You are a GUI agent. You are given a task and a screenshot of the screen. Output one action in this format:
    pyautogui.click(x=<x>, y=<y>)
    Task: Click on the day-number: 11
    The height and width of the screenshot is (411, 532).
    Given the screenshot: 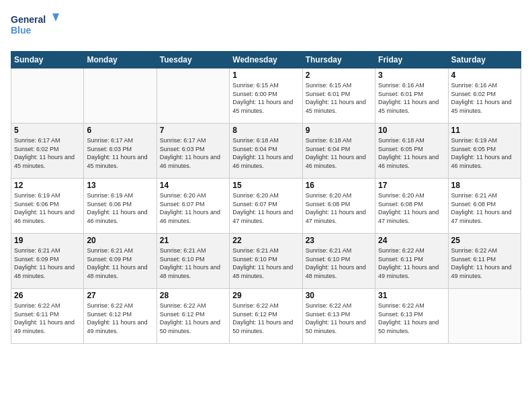 What is the action you would take?
    pyautogui.click(x=485, y=130)
    